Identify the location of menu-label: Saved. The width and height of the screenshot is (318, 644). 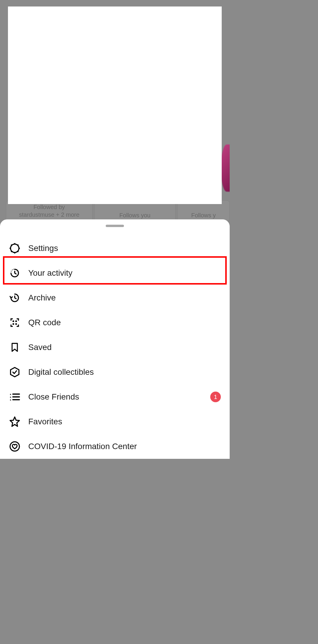
(40, 347).